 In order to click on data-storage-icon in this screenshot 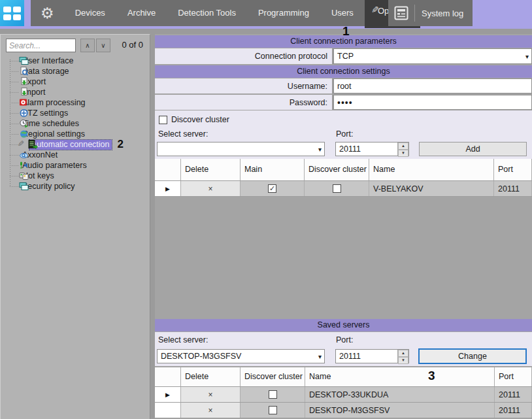, I will do `click(24, 71)`.